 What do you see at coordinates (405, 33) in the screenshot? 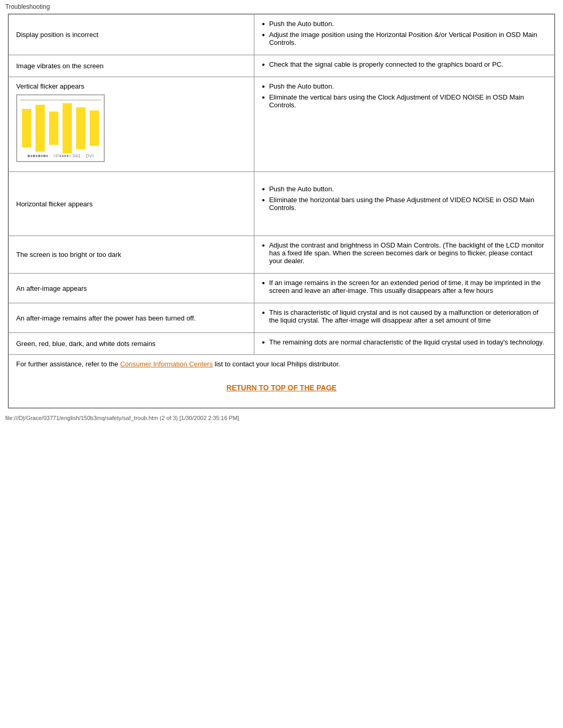
I see `solution-list: Push the Auto button. Adjust the image p…` at bounding box center [405, 33].